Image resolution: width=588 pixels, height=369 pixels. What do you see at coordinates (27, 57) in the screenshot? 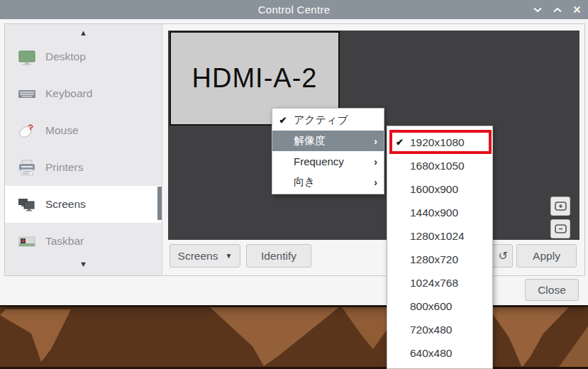
I see `desktop-icon` at bounding box center [27, 57].